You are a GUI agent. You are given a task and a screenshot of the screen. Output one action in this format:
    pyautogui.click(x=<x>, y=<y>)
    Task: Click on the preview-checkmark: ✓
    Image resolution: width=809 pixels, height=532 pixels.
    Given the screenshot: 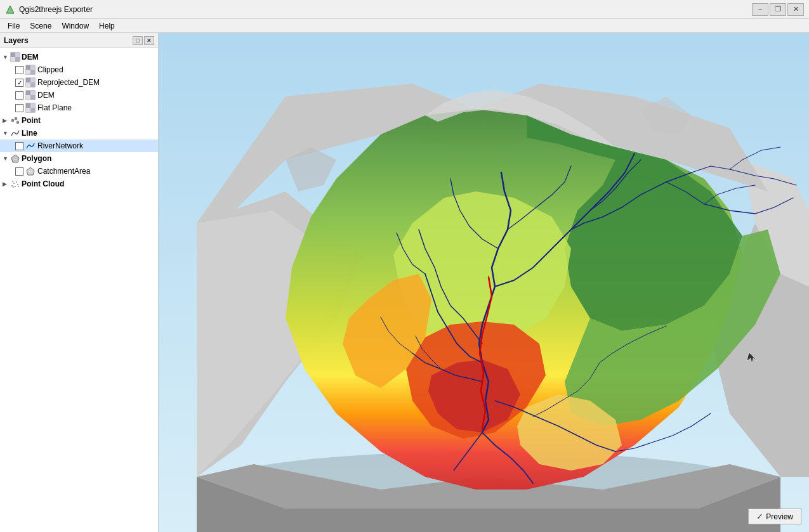 What is the action you would take?
    pyautogui.click(x=760, y=516)
    